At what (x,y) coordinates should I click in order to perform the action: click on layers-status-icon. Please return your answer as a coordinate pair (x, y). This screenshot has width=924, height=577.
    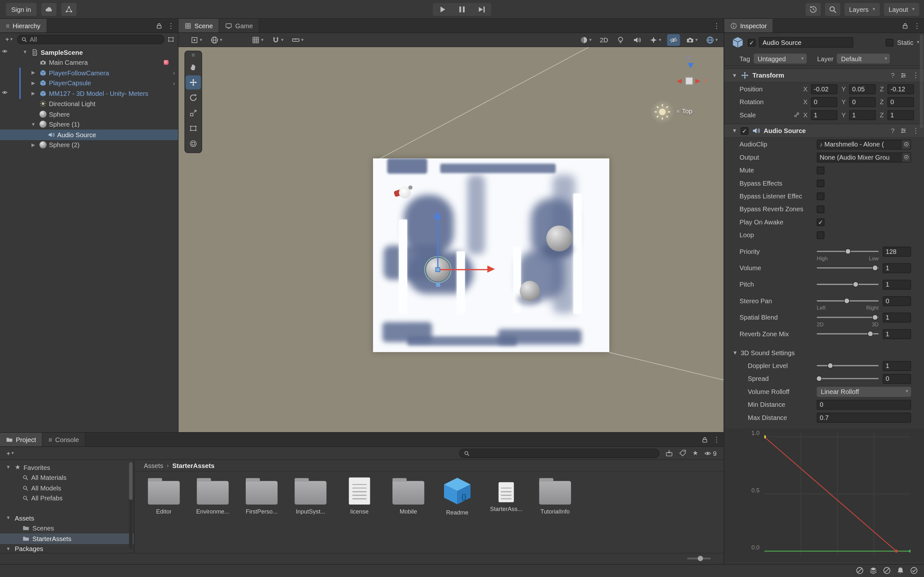
    Looking at the image, I should click on (873, 571).